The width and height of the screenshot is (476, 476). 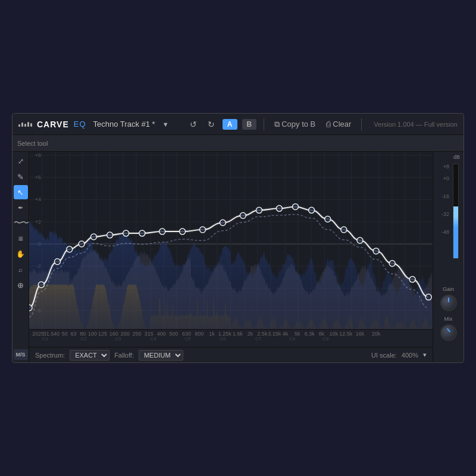 What do you see at coordinates (457, 157) in the screenshot?
I see `db-header-right: dB` at bounding box center [457, 157].